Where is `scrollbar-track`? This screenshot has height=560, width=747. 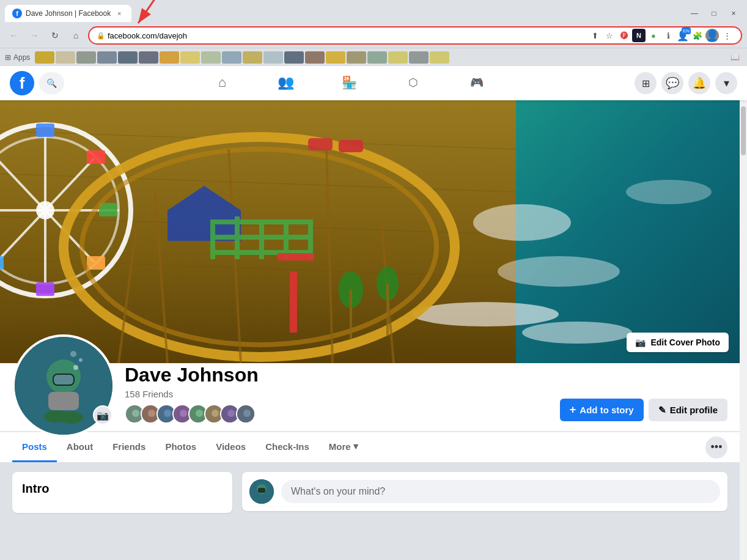 scrollbar-track is located at coordinates (743, 330).